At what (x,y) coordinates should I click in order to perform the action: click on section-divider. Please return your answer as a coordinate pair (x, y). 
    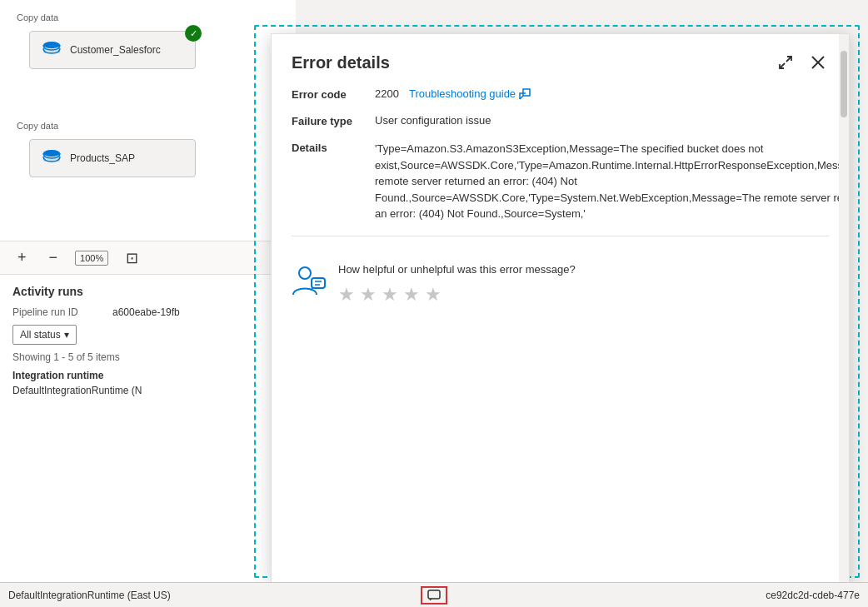
    Looking at the image, I should click on (560, 236).